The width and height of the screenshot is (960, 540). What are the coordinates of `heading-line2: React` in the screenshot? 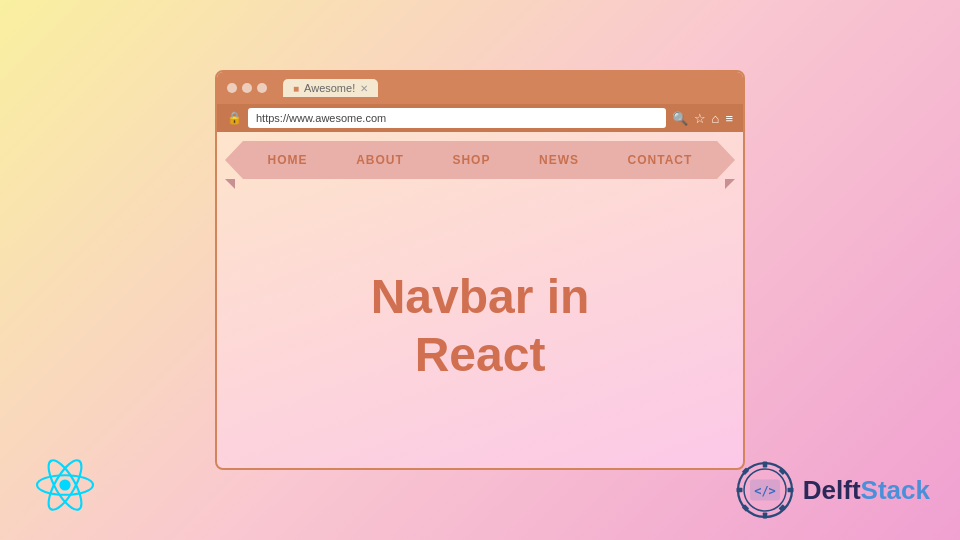 It's located at (480, 355).